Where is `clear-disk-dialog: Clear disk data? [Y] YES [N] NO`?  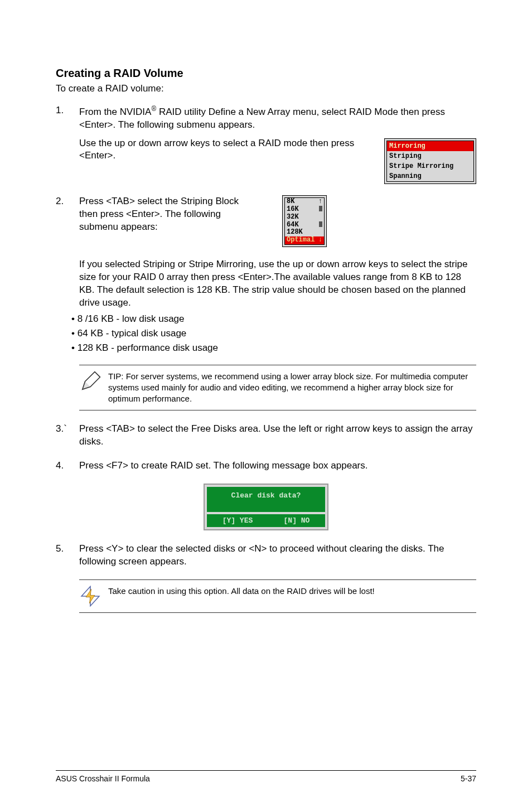 clear-disk-dialog: Clear disk data? [Y] YES [N] NO is located at coordinates (266, 507).